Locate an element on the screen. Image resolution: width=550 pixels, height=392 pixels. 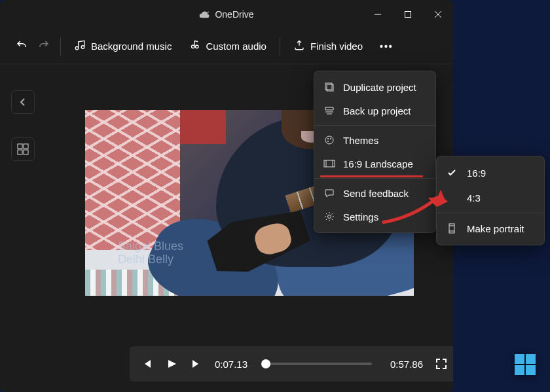
storyboard-view-button is located at coordinates (23, 149).